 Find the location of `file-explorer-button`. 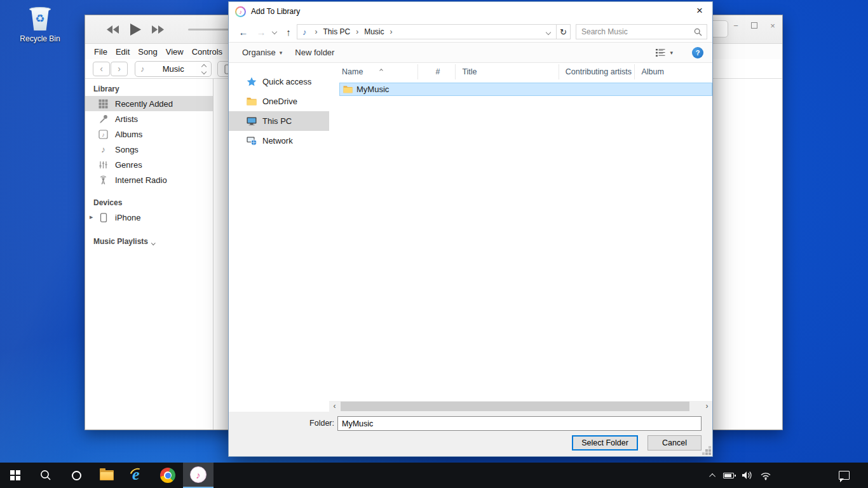

file-explorer-button is located at coordinates (107, 475).